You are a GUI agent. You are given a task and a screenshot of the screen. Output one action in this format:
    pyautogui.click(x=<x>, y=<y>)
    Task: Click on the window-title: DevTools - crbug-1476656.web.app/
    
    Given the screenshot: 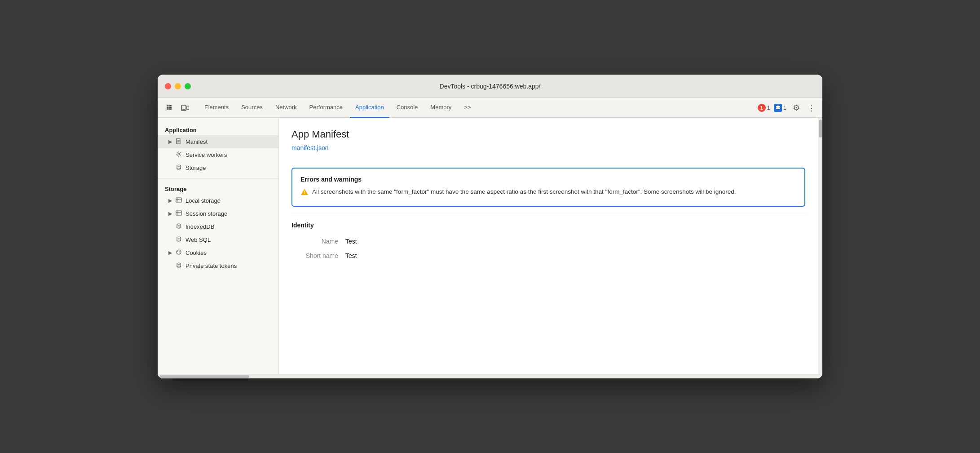 What is the action you would take?
    pyautogui.click(x=490, y=86)
    